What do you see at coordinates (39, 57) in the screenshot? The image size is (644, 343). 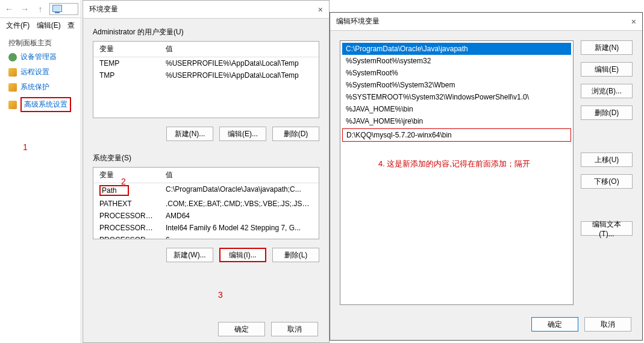 I see `link-label: 设备管理器` at bounding box center [39, 57].